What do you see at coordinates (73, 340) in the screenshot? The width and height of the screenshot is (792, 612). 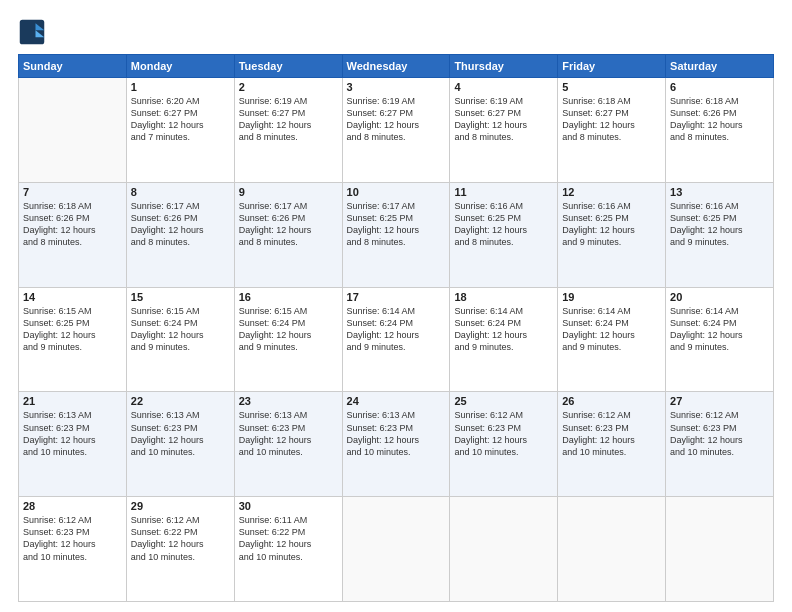 I see `calendar-cell: 14Sunrise: 6:15 AM Sunset: 6:25 PM Dayli…` at bounding box center [73, 340].